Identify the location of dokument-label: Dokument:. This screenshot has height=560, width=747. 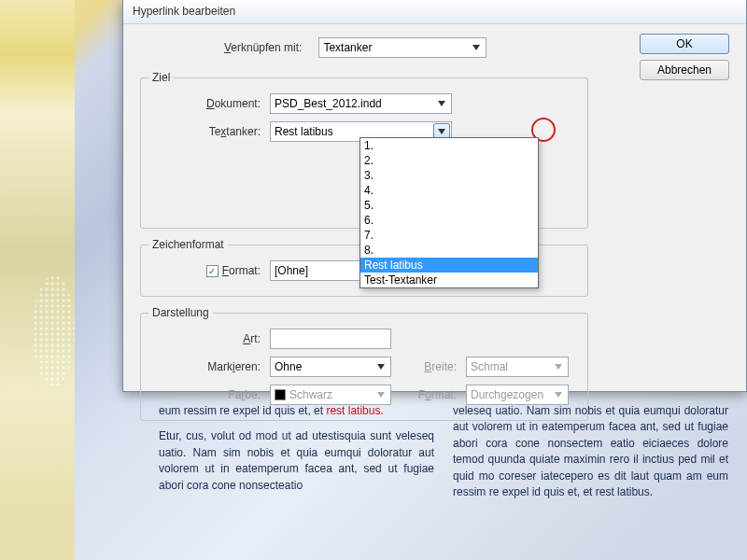
(209, 104).